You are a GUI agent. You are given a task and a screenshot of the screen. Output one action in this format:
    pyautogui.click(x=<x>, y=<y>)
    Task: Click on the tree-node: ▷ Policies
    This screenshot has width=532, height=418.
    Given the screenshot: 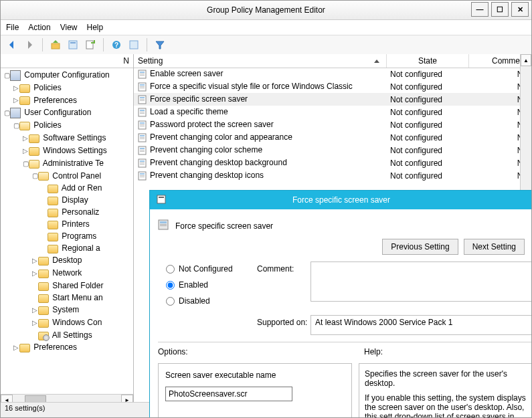 What is the action you would take?
    pyautogui.click(x=73, y=88)
    